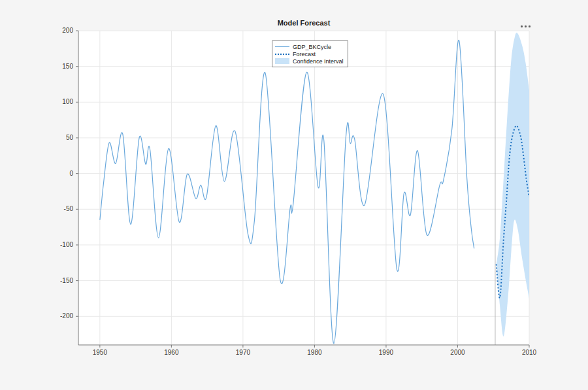  What do you see at coordinates (318, 61) in the screenshot?
I see `legend-label: Confidence Interval` at bounding box center [318, 61].